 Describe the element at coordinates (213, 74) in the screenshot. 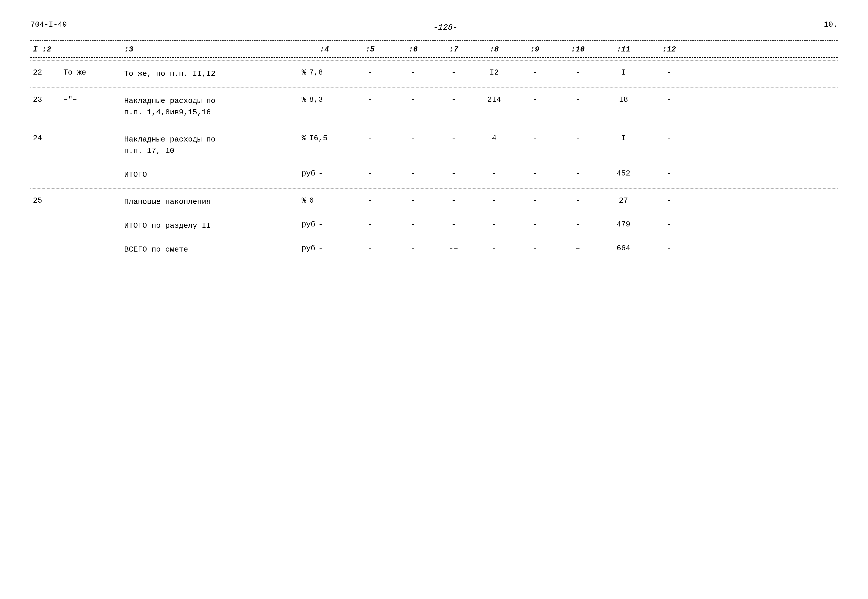

I see `row-description: То же, по п.п. II,I2` at that location.